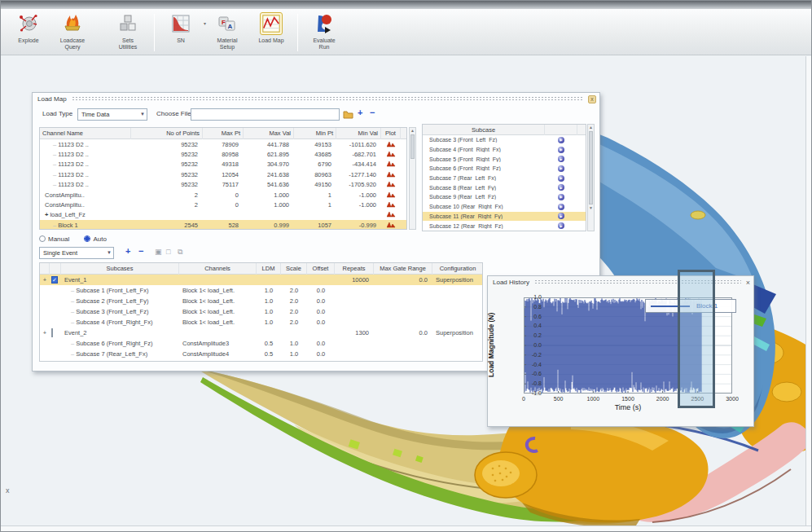 The height and width of the screenshot is (532, 812). What do you see at coordinates (266, 114) in the screenshot?
I see `file-path-input` at bounding box center [266, 114].